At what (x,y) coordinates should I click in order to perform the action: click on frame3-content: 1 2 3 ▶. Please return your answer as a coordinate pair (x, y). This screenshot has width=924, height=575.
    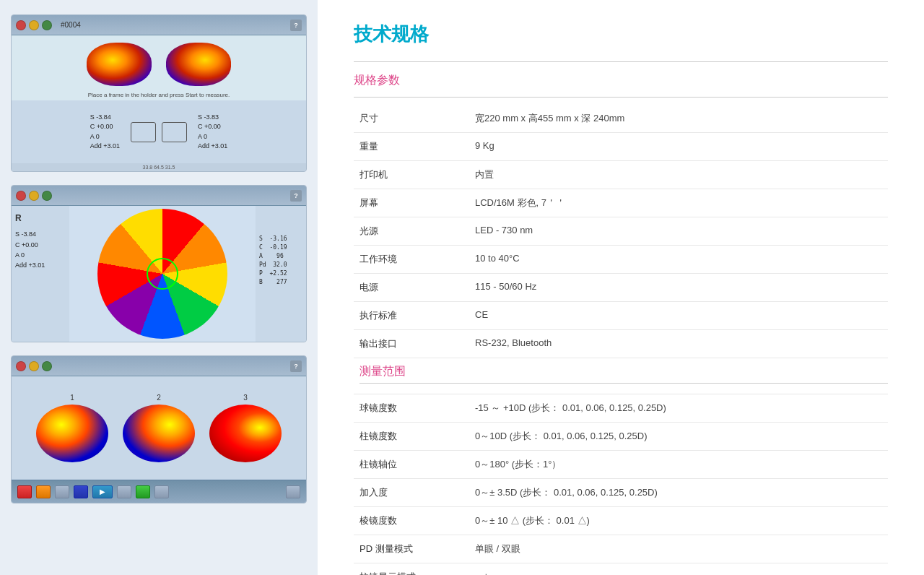
    Looking at the image, I should click on (159, 439).